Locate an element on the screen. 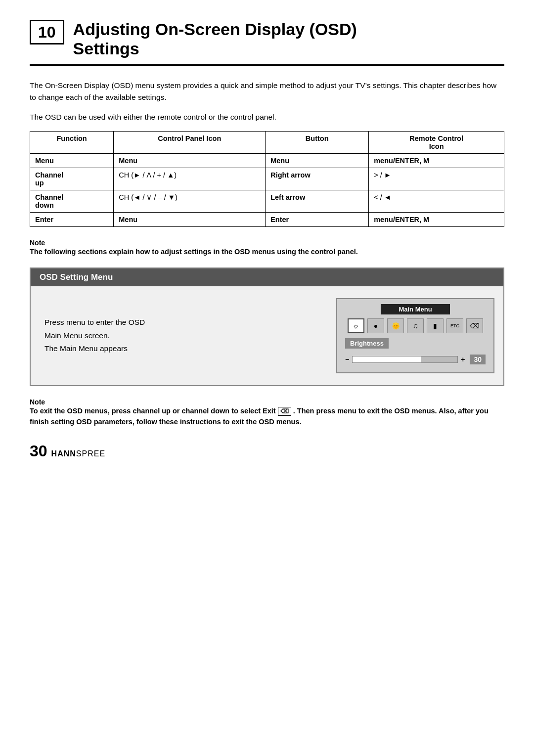  cell-remote: < / ◄ is located at coordinates (437, 202).